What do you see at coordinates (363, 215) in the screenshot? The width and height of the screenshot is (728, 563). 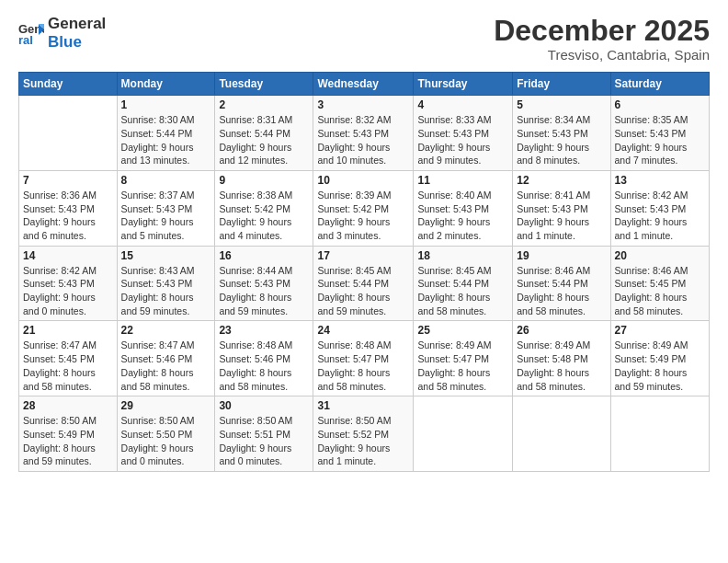 I see `day-info: Sunrise: 8:39 AMSunset: 5:42 PMDaylight:…` at bounding box center [363, 215].